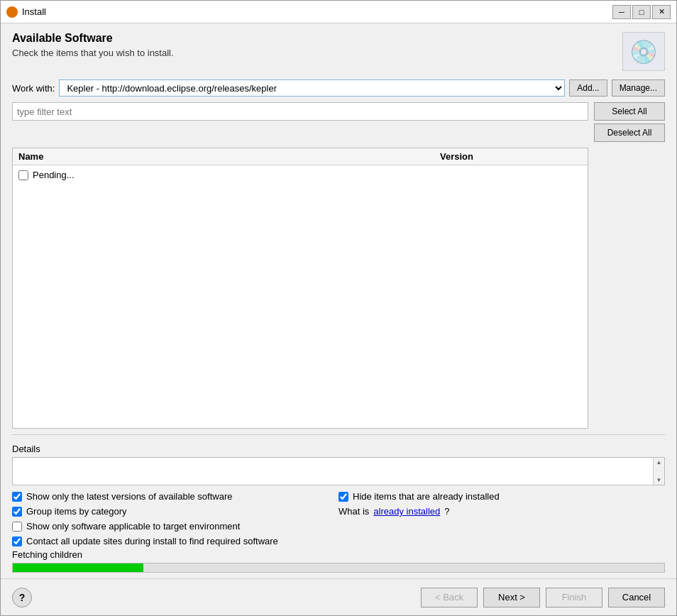 This screenshot has width=677, height=616. I want to click on option-show-latest: Show only the latest versions of availab…, so click(175, 497).